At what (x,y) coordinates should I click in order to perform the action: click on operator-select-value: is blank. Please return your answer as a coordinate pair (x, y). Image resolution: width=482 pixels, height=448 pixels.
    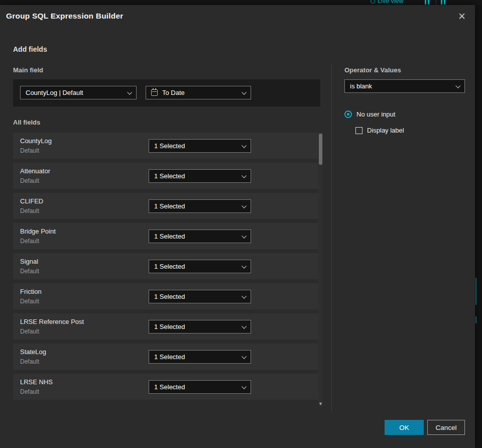
    Looking at the image, I should click on (361, 86).